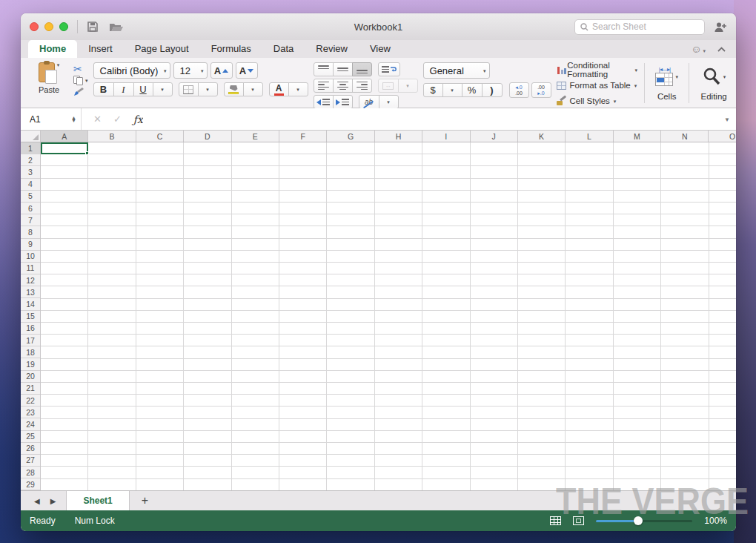 This screenshot has height=543, width=756. What do you see at coordinates (494, 136) in the screenshot?
I see `column-header-J: J` at bounding box center [494, 136].